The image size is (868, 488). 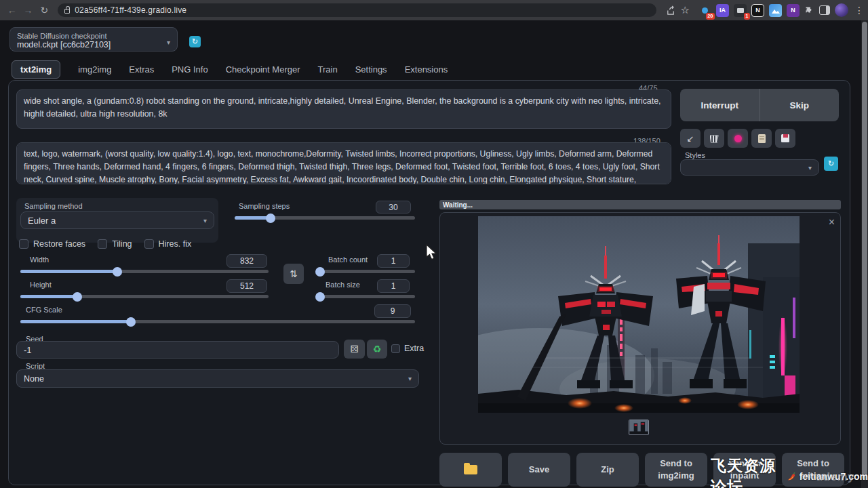 I want to click on extra-networks-button, so click(x=738, y=138).